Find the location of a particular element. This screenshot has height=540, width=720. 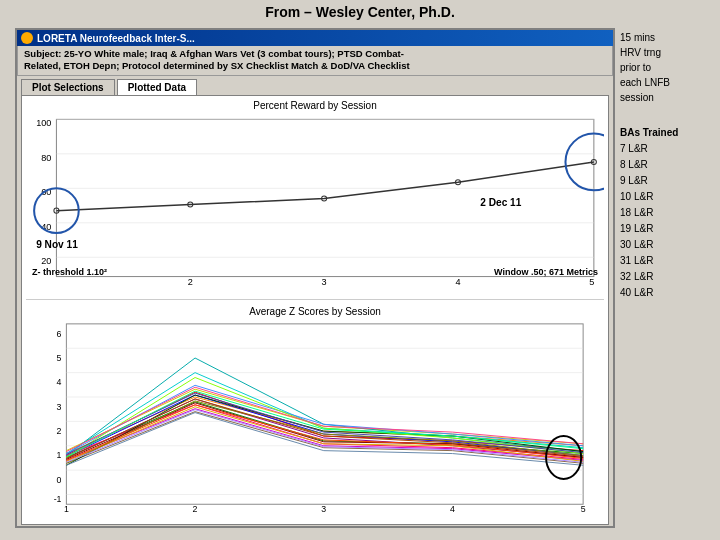

bas-item-8: 31 L&R is located at coordinates (665, 261).